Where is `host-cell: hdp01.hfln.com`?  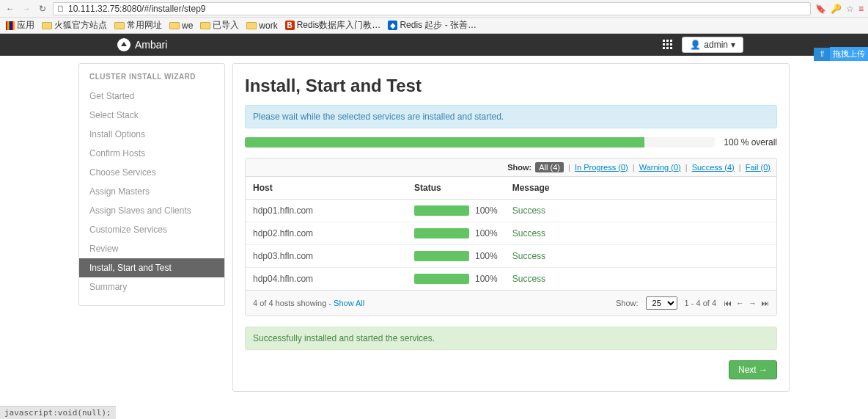
host-cell: hdp01.hfln.com is located at coordinates (326, 211).